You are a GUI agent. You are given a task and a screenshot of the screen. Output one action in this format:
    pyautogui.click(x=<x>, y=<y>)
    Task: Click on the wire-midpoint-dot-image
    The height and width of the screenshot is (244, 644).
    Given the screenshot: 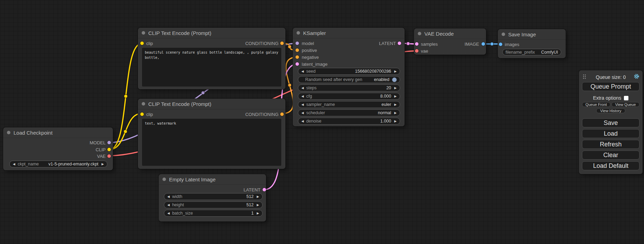 What is the action you would take?
    pyautogui.click(x=492, y=44)
    